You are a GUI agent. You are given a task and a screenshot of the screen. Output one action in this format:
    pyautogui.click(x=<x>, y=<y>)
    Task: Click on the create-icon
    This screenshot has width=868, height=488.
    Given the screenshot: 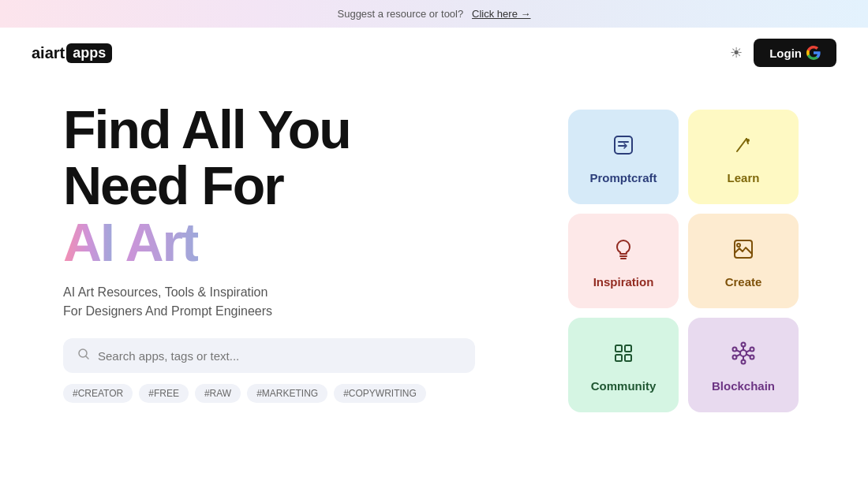 What is the action you would take?
    pyautogui.click(x=743, y=252)
    